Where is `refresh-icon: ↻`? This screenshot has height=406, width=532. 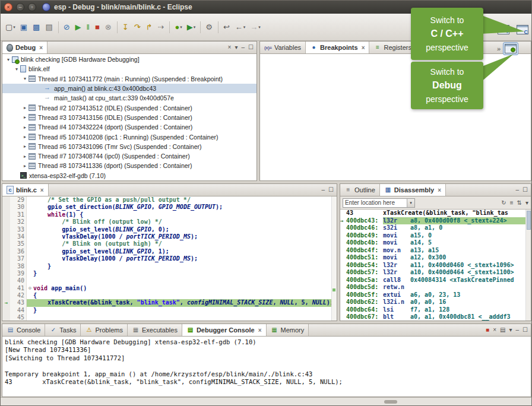
refresh-icon: ↻ is located at coordinates (504, 203).